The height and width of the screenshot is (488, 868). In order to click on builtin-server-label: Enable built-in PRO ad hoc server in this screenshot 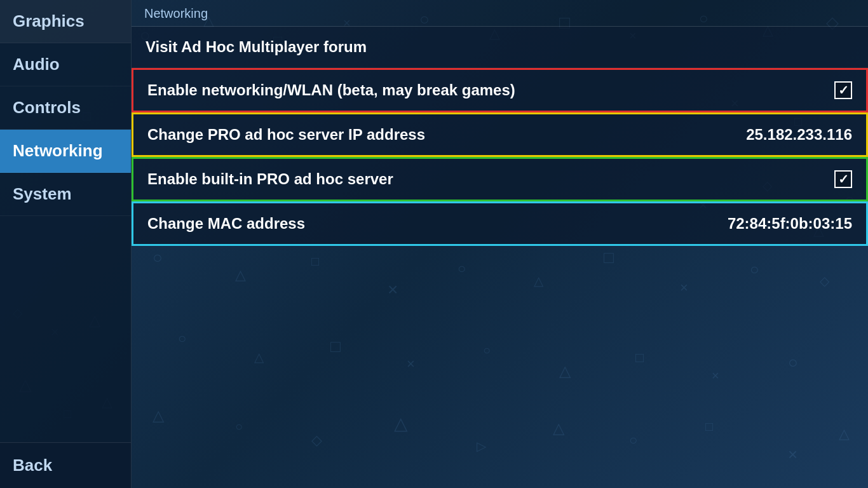, I will do `click(484, 179)`.